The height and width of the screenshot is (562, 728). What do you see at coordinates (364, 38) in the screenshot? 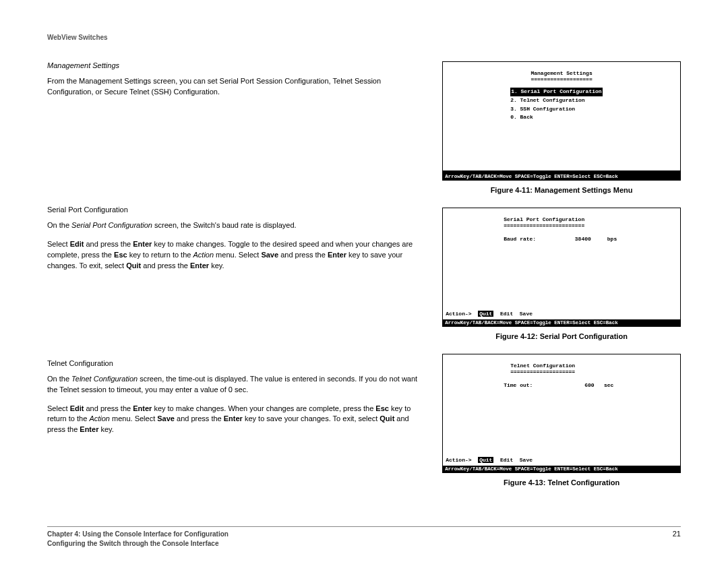
I see `running-header: WebView Switches` at bounding box center [364, 38].